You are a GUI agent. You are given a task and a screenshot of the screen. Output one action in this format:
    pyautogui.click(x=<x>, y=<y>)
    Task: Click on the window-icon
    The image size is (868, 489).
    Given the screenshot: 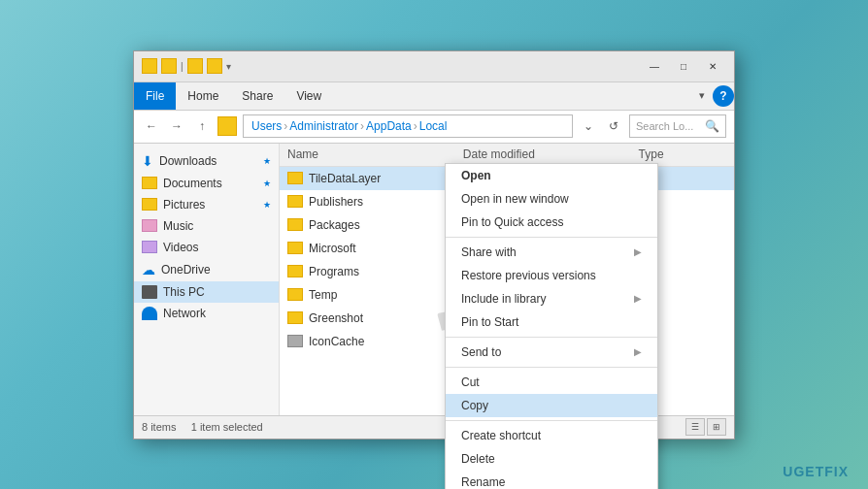 What is the action you would take?
    pyautogui.click(x=150, y=66)
    